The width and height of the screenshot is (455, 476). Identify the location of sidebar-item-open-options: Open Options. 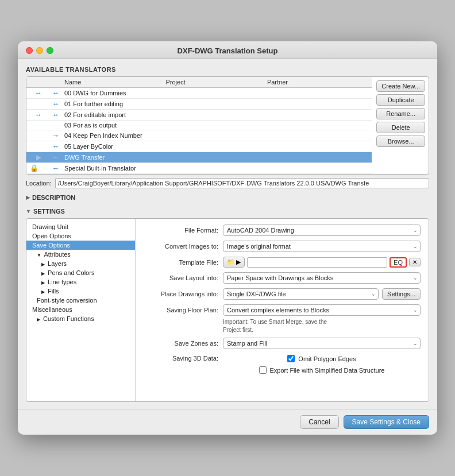
(80, 236).